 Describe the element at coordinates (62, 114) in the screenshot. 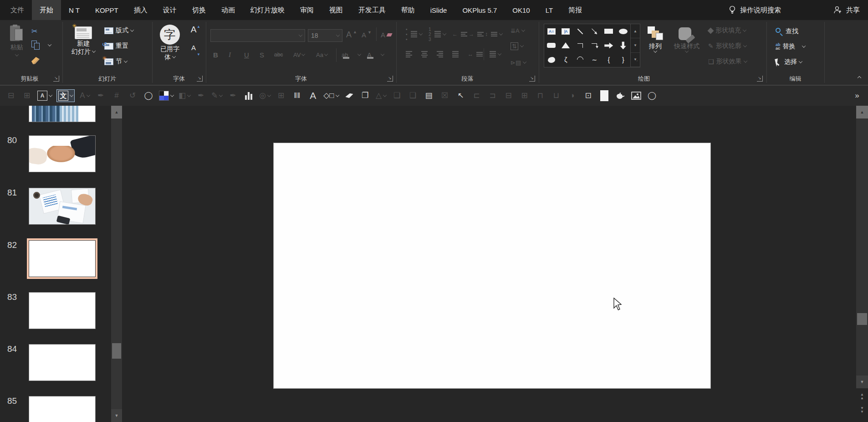

I see `slide-thumbnail-partial` at that location.